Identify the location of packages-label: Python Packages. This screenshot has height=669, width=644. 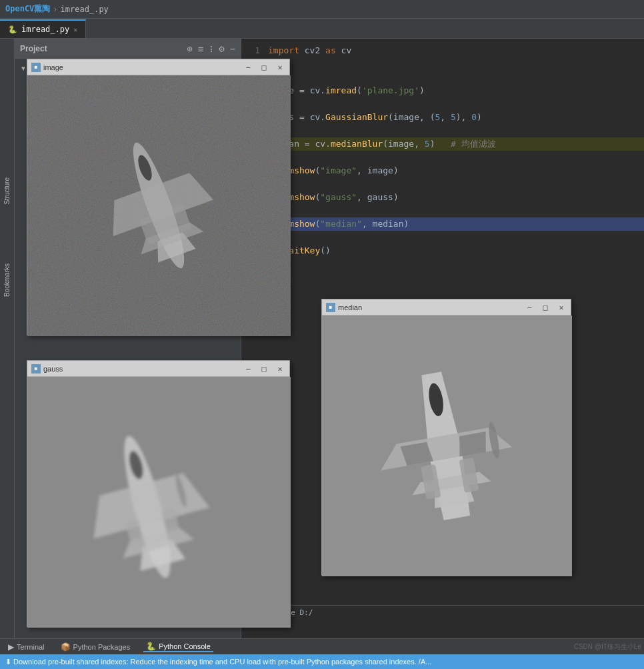
(102, 647).